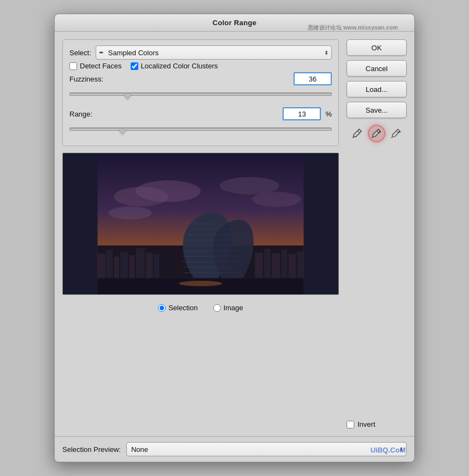 The width and height of the screenshot is (469, 476). What do you see at coordinates (201, 94) in the screenshot?
I see `fuzziness-slider-track` at bounding box center [201, 94].